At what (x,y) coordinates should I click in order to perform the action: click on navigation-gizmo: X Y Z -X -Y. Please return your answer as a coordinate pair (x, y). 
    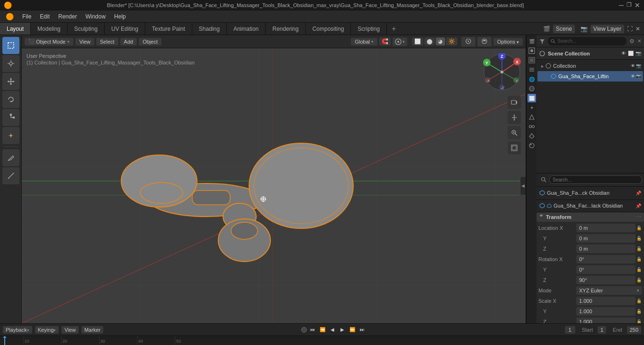
    Looking at the image, I should click on (502, 72).